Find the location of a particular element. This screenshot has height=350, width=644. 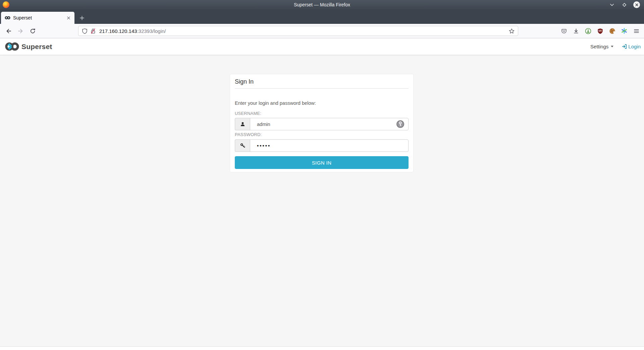

navigation-toolbar: 217.160.120.143:32393/login/ UO is located at coordinates (322, 31).